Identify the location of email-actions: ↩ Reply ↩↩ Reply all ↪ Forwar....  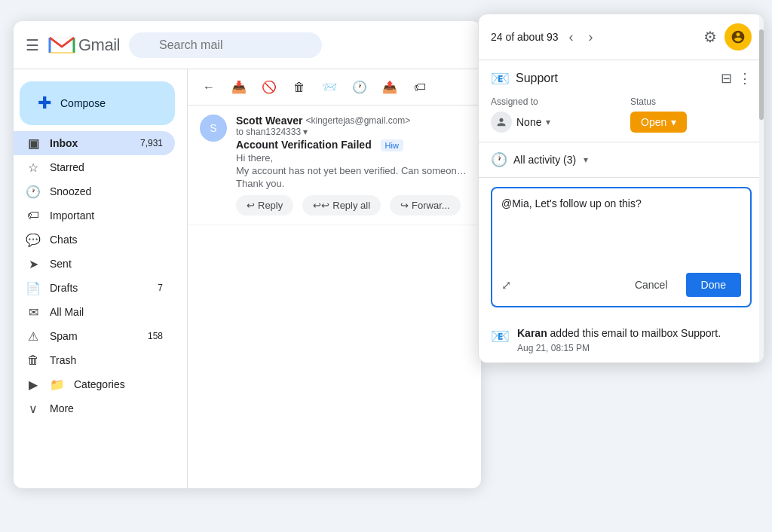
(353, 205).